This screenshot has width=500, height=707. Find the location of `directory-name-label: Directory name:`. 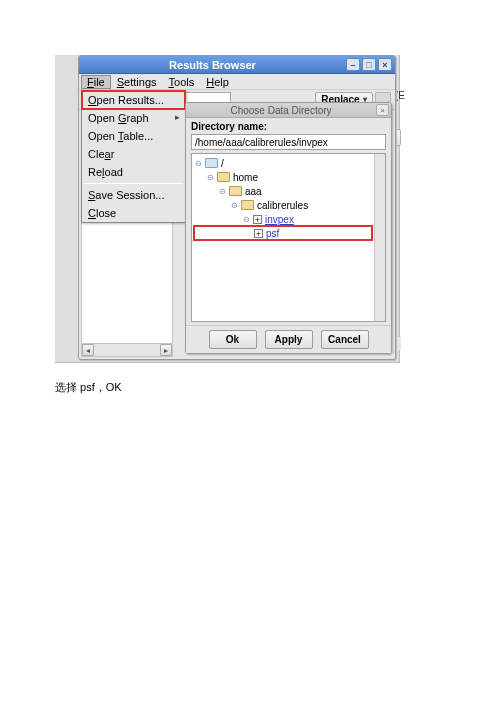

directory-name-label: Directory name: is located at coordinates (288, 126).